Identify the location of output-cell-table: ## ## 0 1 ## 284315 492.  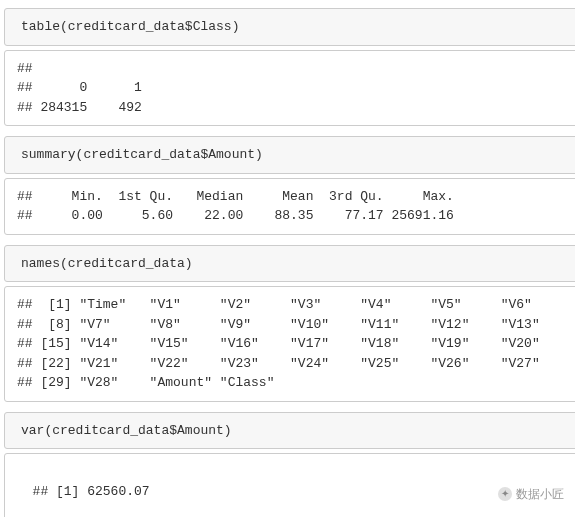
(290, 88).